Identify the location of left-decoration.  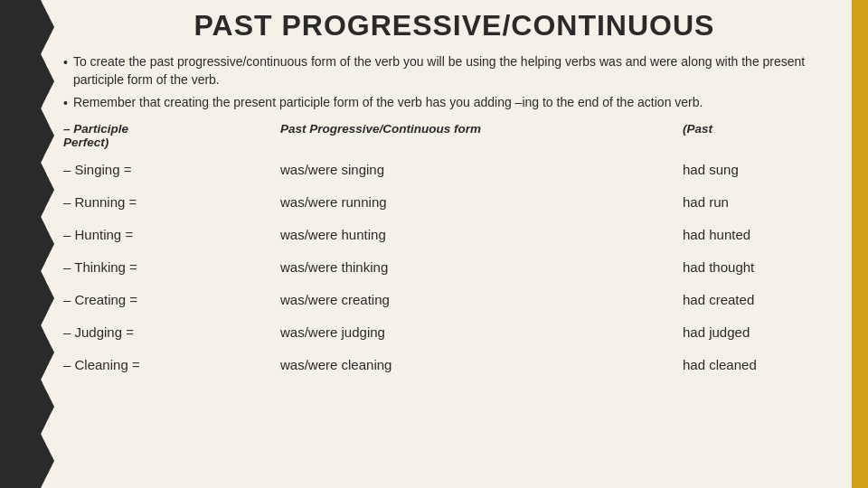
(28, 244).